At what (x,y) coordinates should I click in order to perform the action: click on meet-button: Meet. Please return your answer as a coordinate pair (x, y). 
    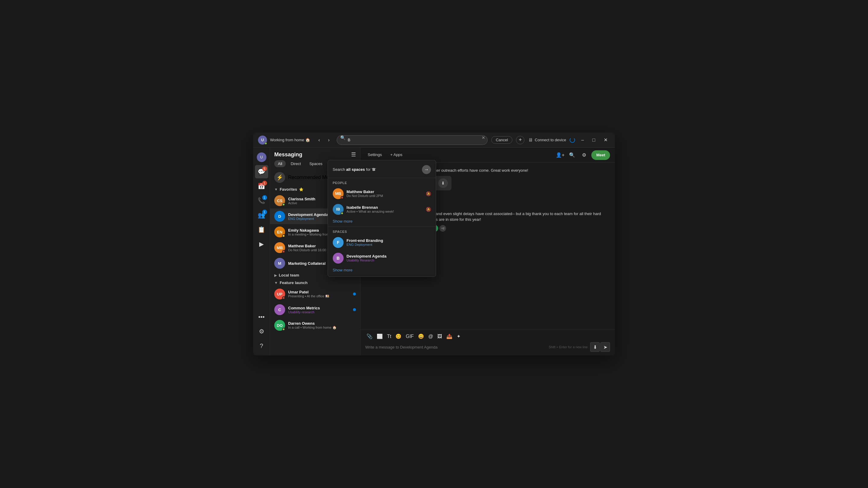
    Looking at the image, I should click on (600, 155).